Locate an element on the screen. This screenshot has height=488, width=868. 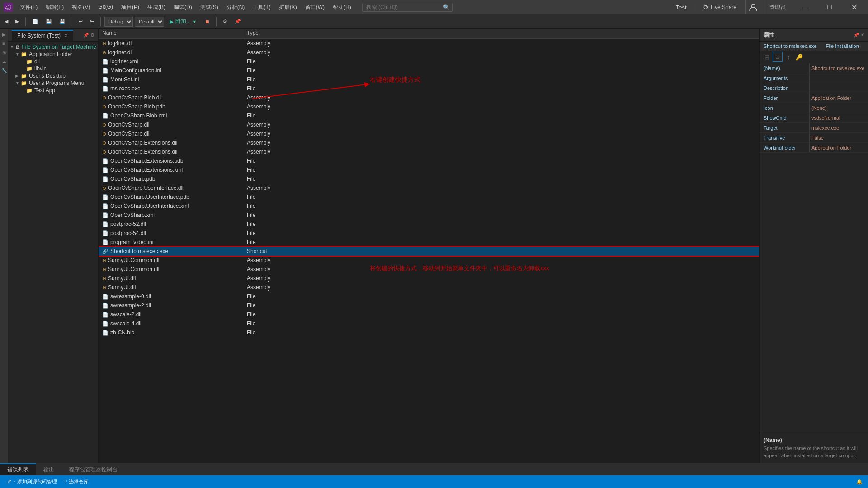
file-row: 📄 program_video.ini File is located at coordinates (429, 242).